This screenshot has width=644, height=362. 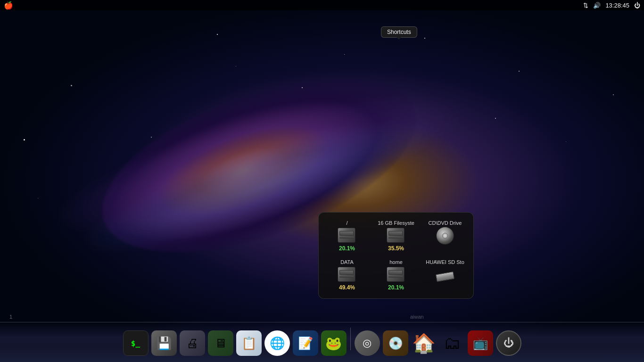 What do you see at coordinates (221, 343) in the screenshot?
I see `vnc-icon: 🖥` at bounding box center [221, 343].